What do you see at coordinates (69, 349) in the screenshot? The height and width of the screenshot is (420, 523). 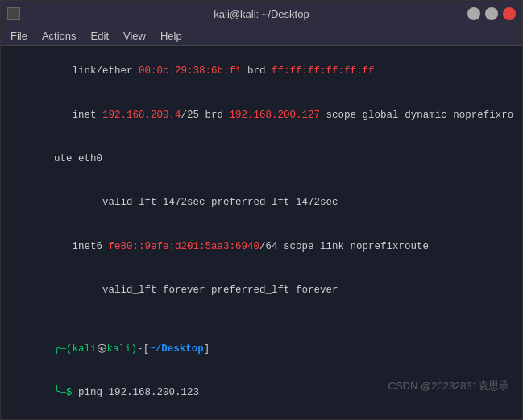 I see `prompt-open: (` at bounding box center [69, 349].